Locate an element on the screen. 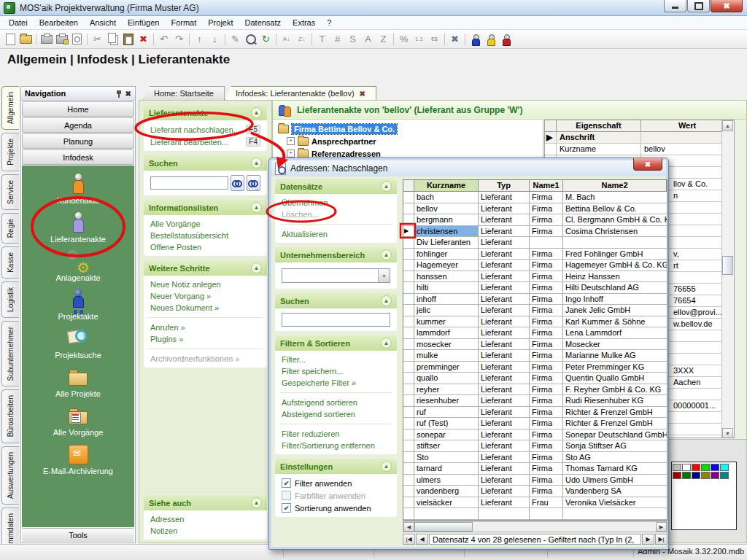  link-aufsteigend-sortieren: Aufsteigend sortieren is located at coordinates (336, 402).